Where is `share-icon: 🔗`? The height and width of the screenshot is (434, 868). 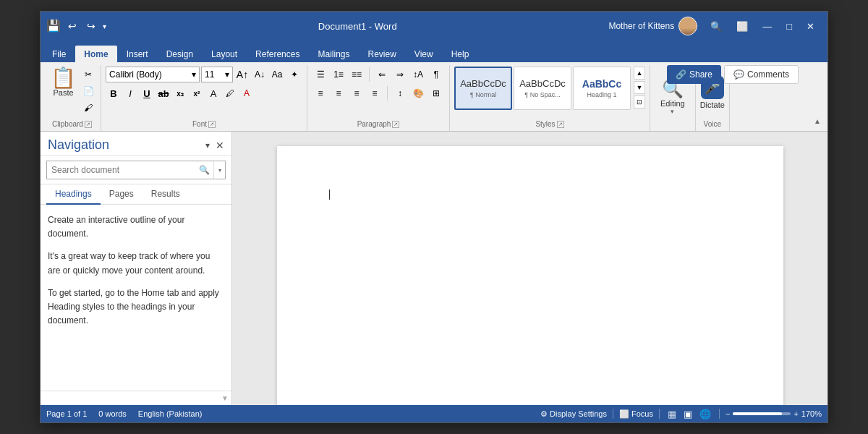 share-icon: 🔗 is located at coordinates (681, 75).